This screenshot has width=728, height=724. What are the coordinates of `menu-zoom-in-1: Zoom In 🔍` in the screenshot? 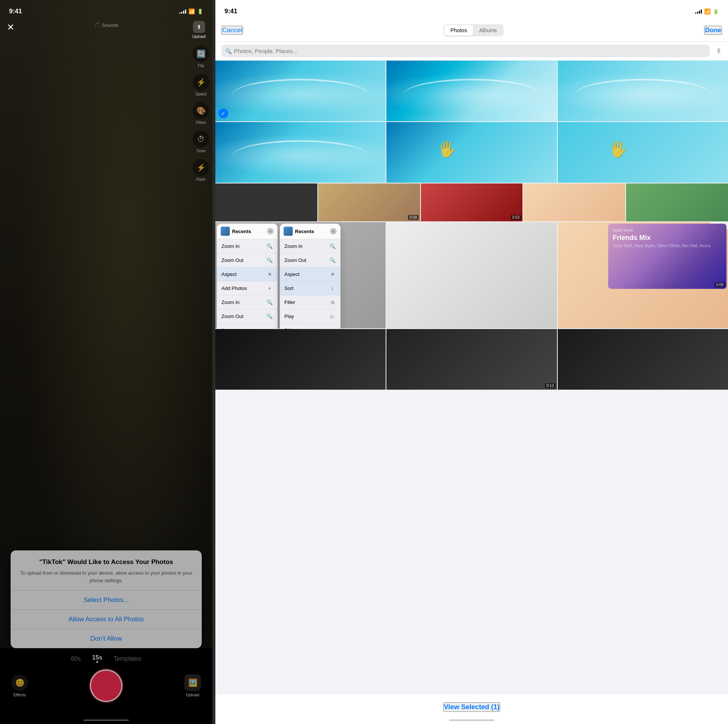 It's located at (247, 246).